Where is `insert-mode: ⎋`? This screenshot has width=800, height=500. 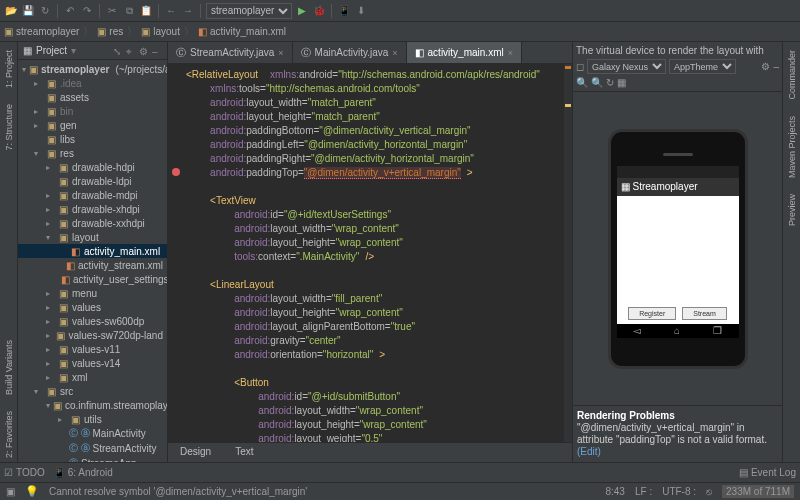 insert-mode: ⎋ is located at coordinates (709, 492).